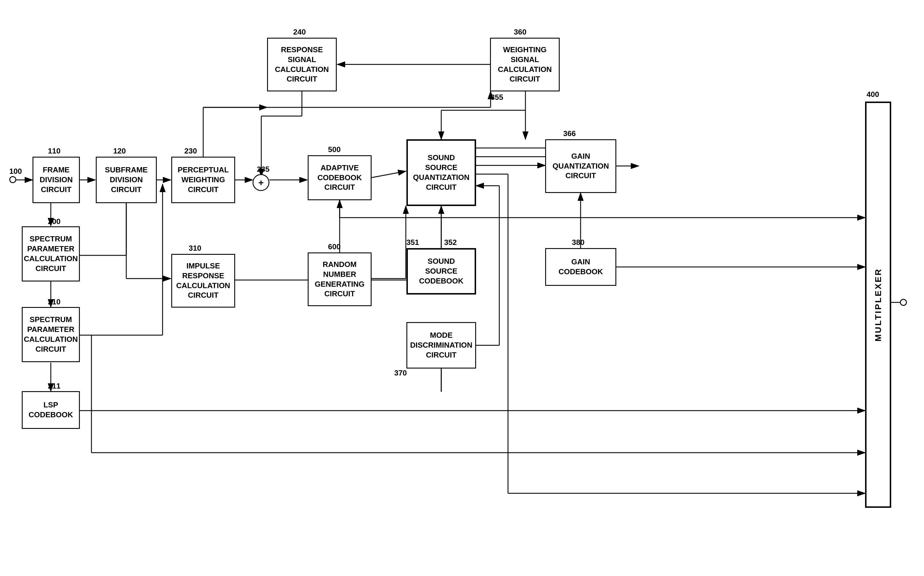  Describe the element at coordinates (520, 32) in the screenshot. I see `label-360: 360` at that location.